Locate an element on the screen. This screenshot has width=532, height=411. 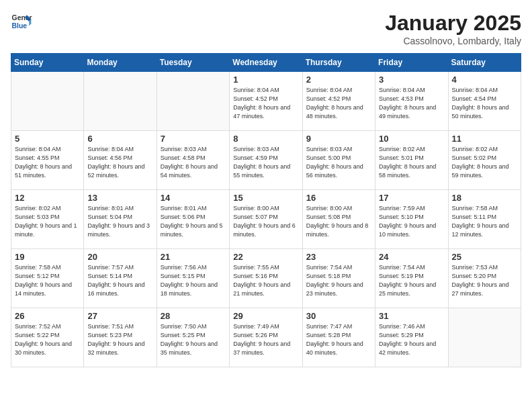
calendar-cell: 17Sunrise: 7:59 AM Sunset: 5:10 PM Dayli… is located at coordinates (412, 220).